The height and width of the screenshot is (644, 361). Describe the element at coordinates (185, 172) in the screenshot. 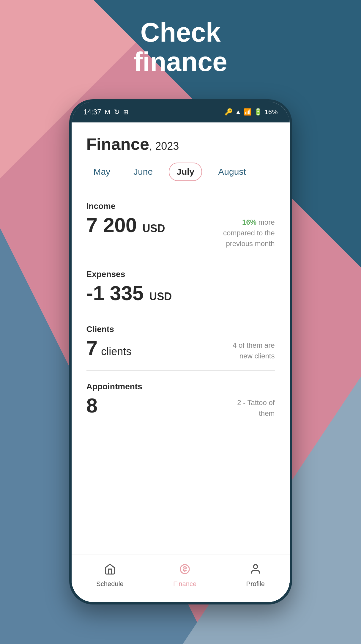

I see `tab-july: July` at that location.